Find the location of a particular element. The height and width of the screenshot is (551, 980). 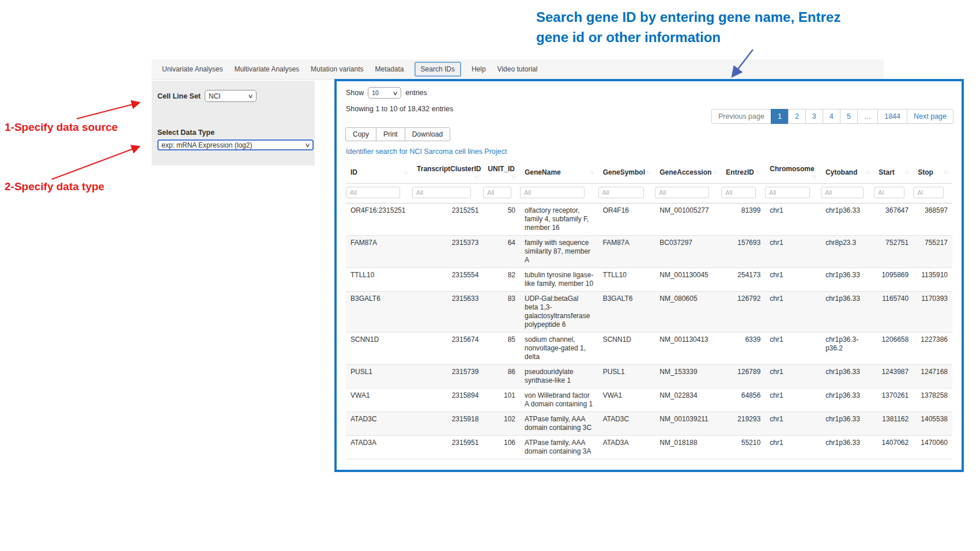

nav-tab: Help is located at coordinates (478, 69).